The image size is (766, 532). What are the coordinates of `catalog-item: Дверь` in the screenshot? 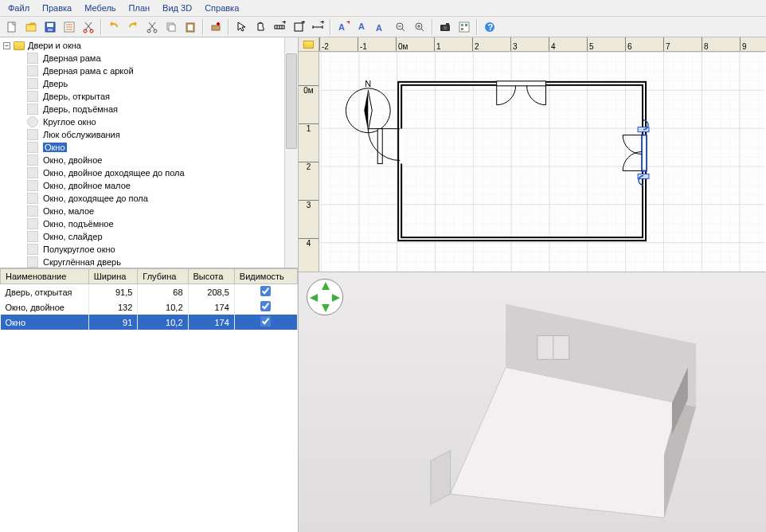 It's located at (160, 84).